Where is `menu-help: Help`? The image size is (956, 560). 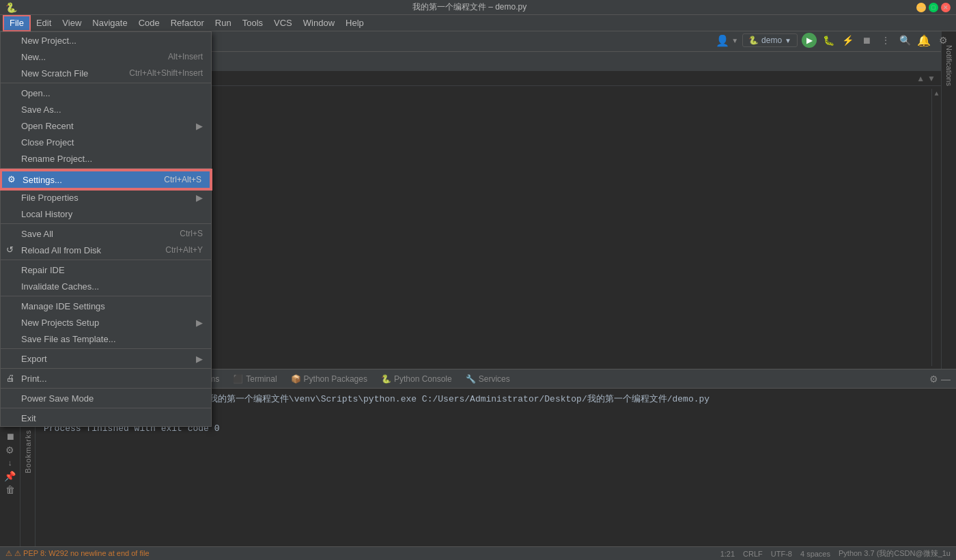
menu-help: Help is located at coordinates (355, 23).